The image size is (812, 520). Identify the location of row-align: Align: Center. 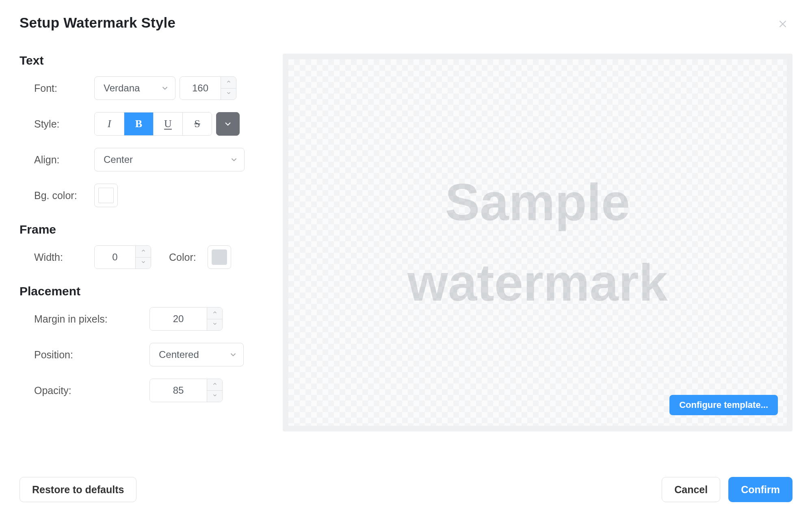
(140, 160).